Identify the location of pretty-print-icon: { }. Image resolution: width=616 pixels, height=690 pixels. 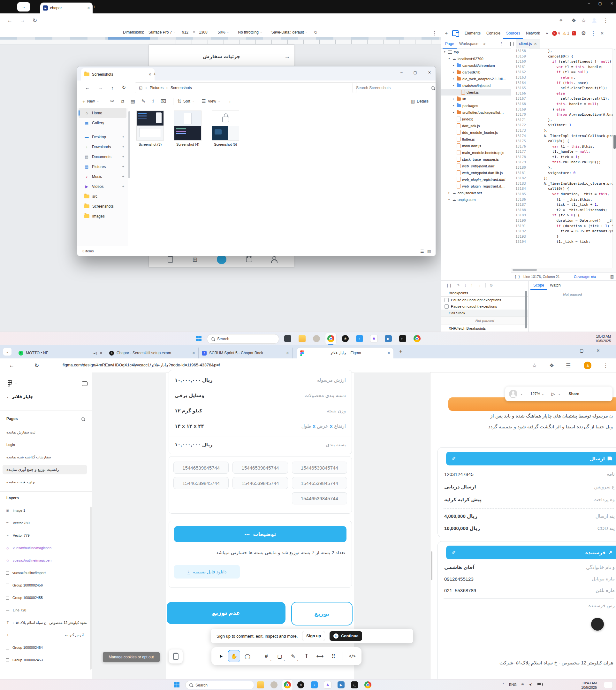
(517, 277).